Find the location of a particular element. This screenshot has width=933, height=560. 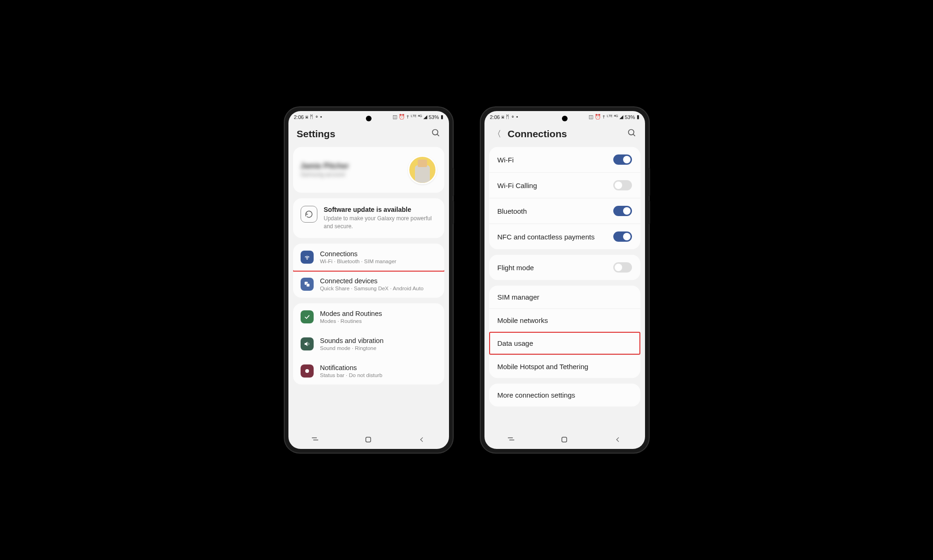

phone-right: 2:06 ▣ ᛗ ⚬ • ◫ ⏰ ⫯ ᴸᵀᴱ ⁴ᴳ ◢ 53% ▮ 〈 Conn… is located at coordinates (565, 280).